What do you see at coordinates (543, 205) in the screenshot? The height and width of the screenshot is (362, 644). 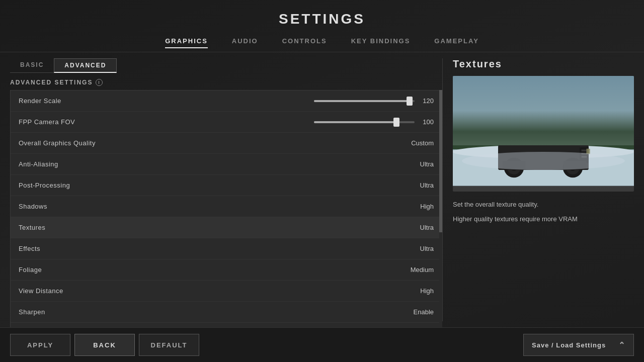 I see `description-text-1: Set the overall texture quality.` at bounding box center [543, 205].